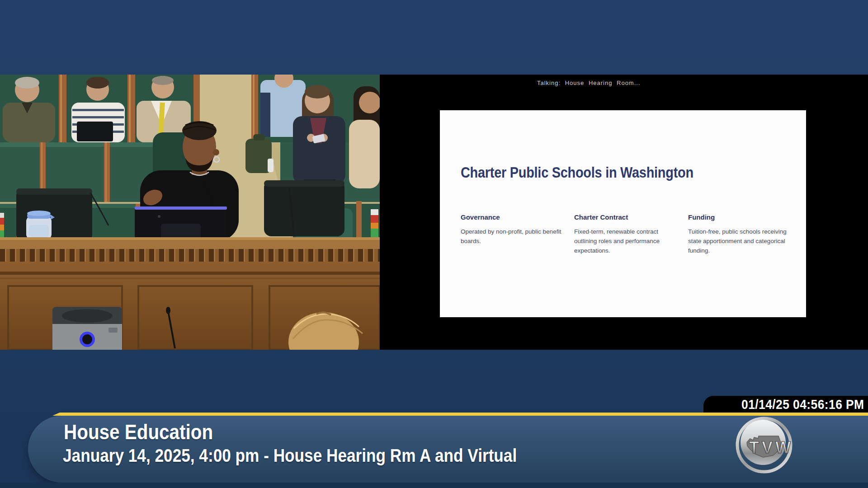 The width and height of the screenshot is (868, 488). Describe the element at coordinates (97, 109) in the screenshot. I see `audience-back-left` at that location.